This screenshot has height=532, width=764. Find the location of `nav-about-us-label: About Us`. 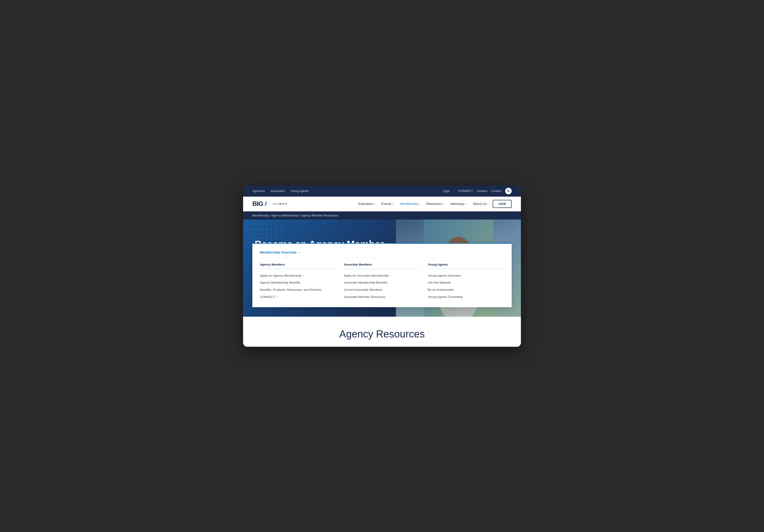

nav-about-us-label: About Us is located at coordinates (480, 203).